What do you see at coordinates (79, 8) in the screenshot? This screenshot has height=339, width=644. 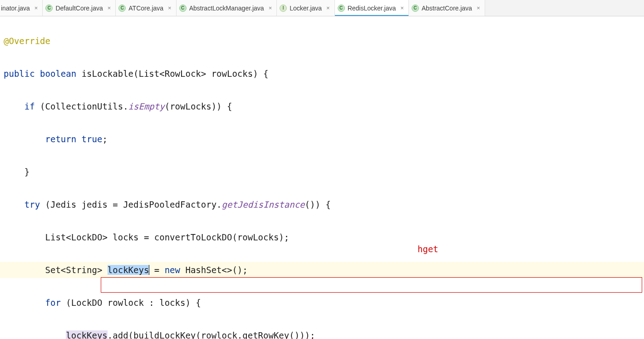 I see `tab-label: DefaultCore.java` at bounding box center [79, 8].